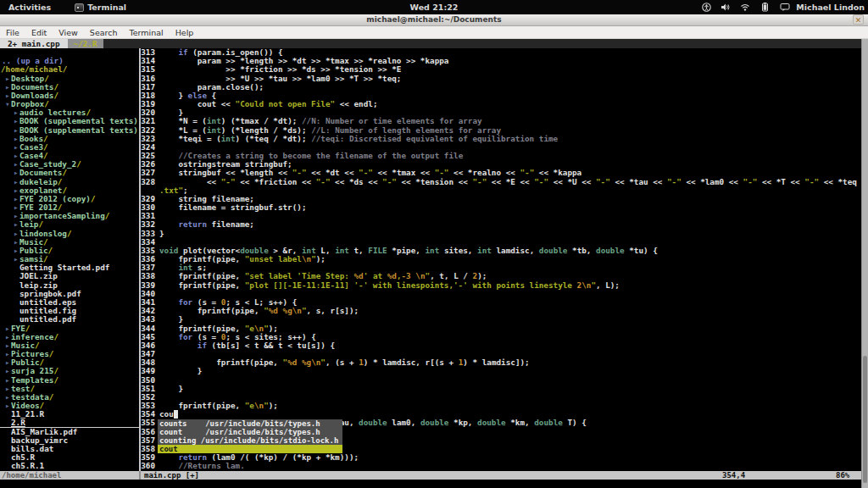 The image size is (868, 488). What do you see at coordinates (501, 208) in the screenshot?
I see `code-line: 330 filename = stringbuf.str();` at bounding box center [501, 208].